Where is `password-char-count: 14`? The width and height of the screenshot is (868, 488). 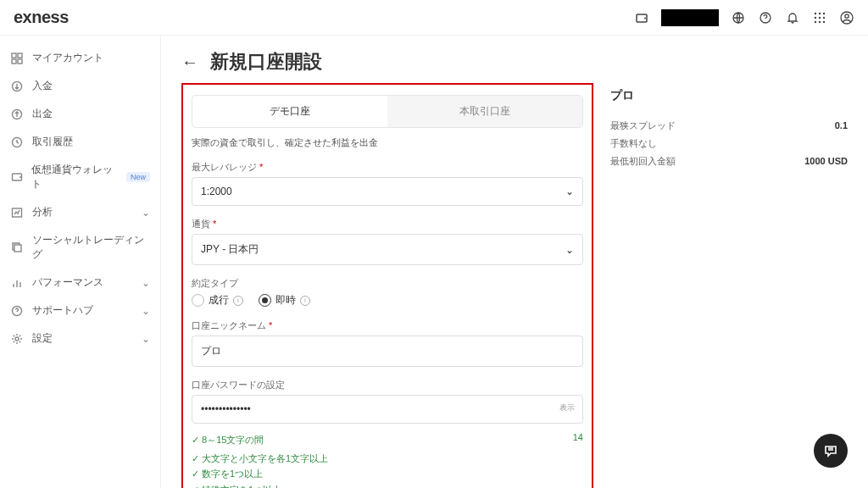
password-char-count: 14 is located at coordinates (578, 441).